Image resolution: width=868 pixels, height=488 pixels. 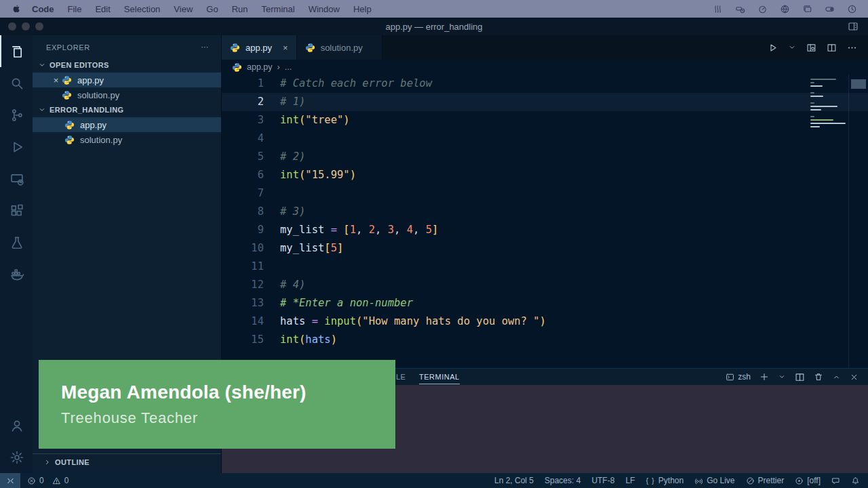 I want to click on file-solution.py: solution.py, so click(x=127, y=140).